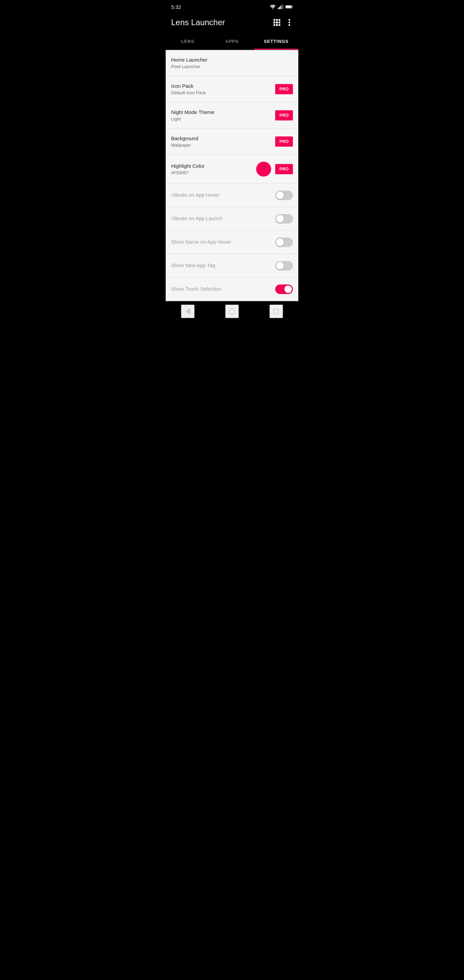  I want to click on setting-subtitle-night-mode: Light, so click(223, 119).